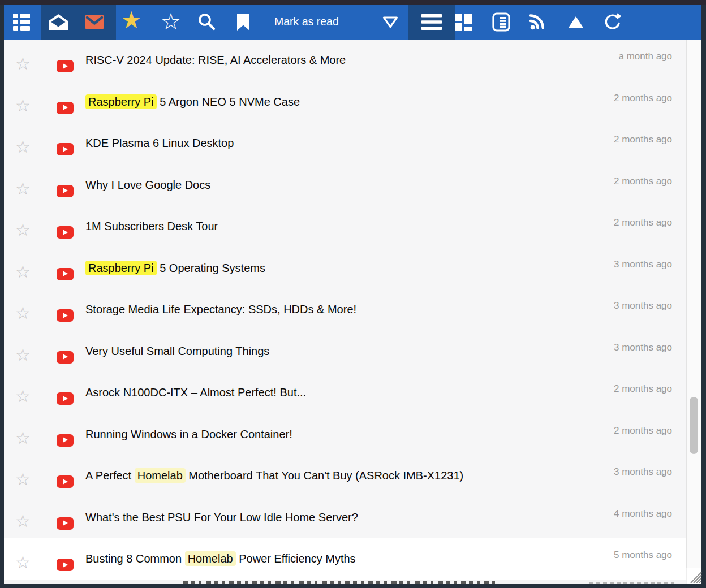  What do you see at coordinates (325, 475) in the screenshot?
I see `title-text: Motherboard That You Can't Buy (ASRock I…` at bounding box center [325, 475].